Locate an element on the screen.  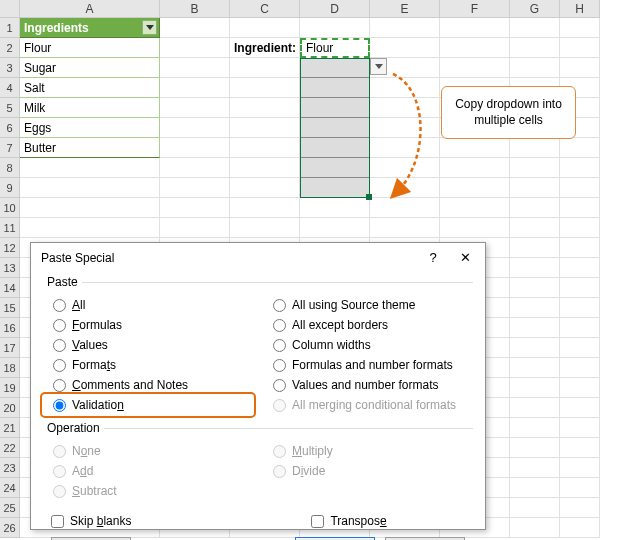
cell-D5 is located at coordinates (335, 108).